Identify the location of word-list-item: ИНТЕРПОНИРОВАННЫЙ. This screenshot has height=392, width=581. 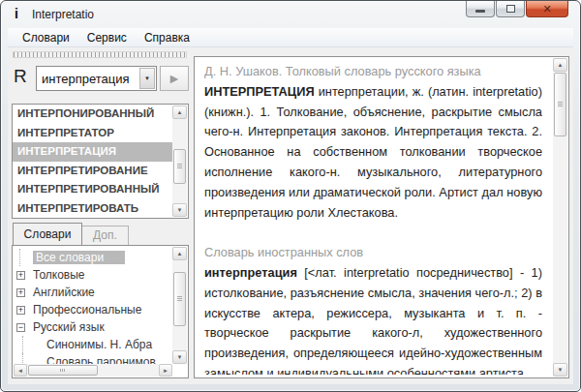
(93, 114).